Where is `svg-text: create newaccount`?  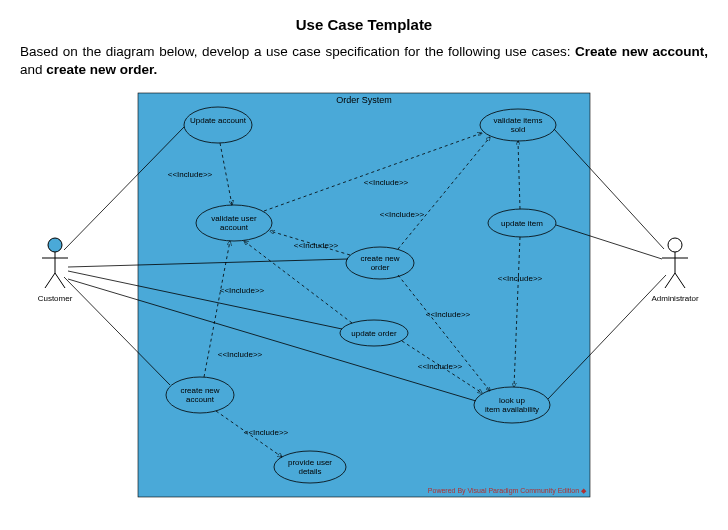
svg-text: create newaccount is located at coordinates (200, 395).